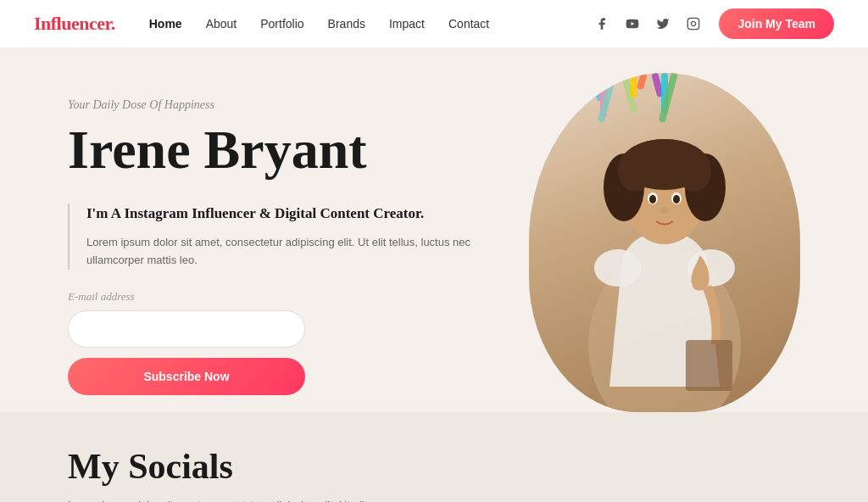 This screenshot has height=502, width=868. I want to click on youtube-icon, so click(632, 24).